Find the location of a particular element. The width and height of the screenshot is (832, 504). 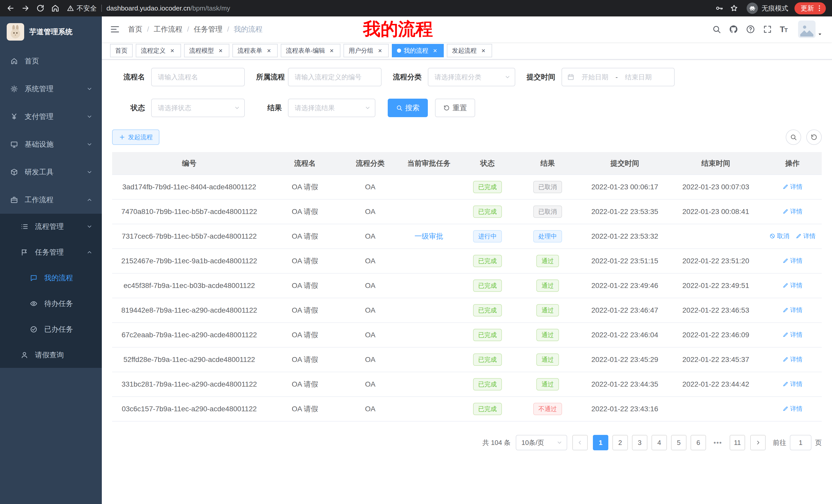

status-tag: 已完成 is located at coordinates (488, 409).